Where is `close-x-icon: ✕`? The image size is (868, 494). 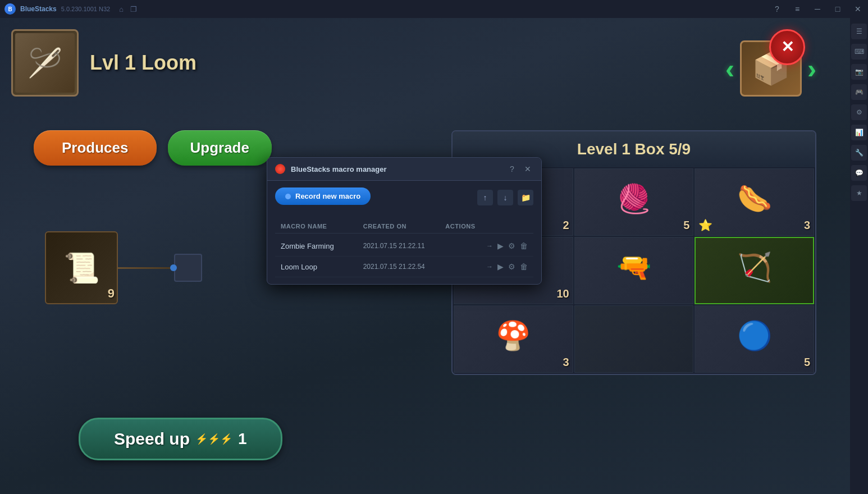
close-x-icon: ✕ is located at coordinates (787, 47).